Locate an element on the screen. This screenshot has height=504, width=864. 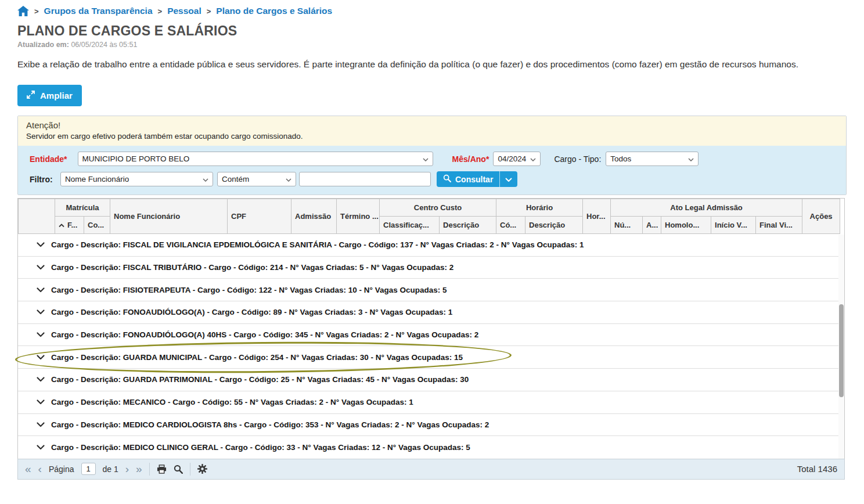
filtro-text-input is located at coordinates (365, 179).